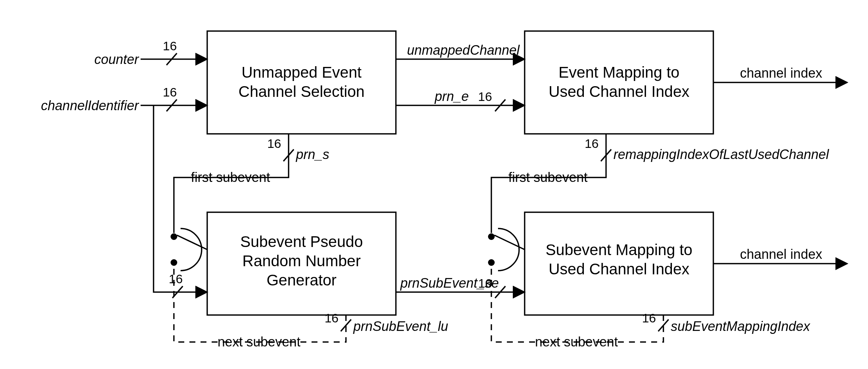  Describe the element at coordinates (781, 254) in the screenshot. I see `channelindex2-label: channel index` at that location.